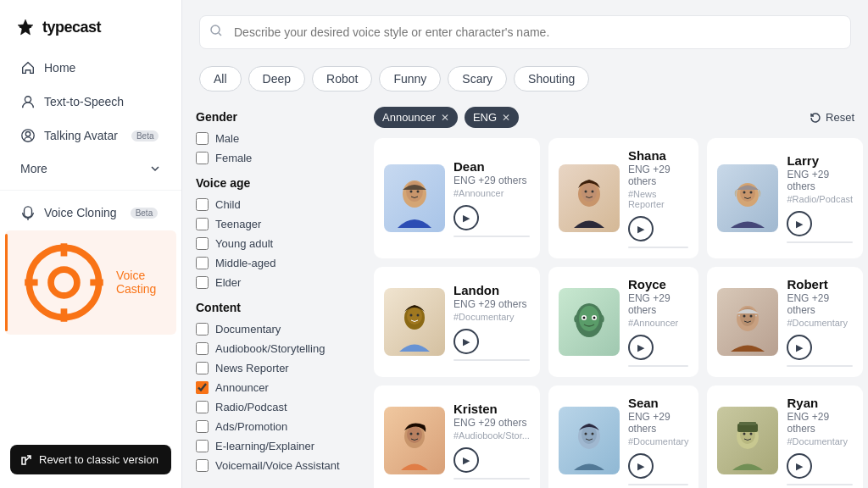 This screenshot has height=488, width=868. What do you see at coordinates (202, 446) in the screenshot?
I see `elearning-checkbox` at bounding box center [202, 446].